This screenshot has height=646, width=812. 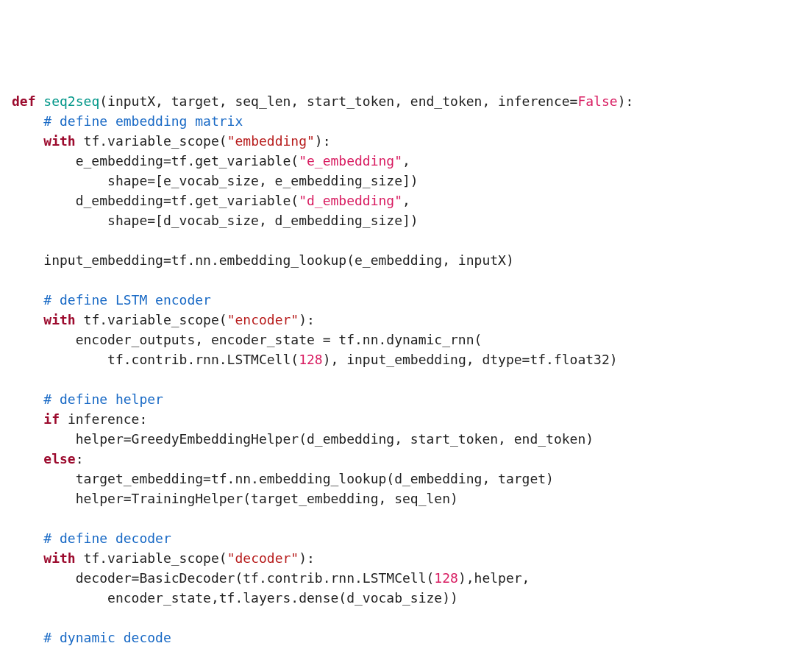 What do you see at coordinates (215, 181) in the screenshot?
I see `code-text: shape=[e_vocab_size, e_embedding_size])` at bounding box center [215, 181].